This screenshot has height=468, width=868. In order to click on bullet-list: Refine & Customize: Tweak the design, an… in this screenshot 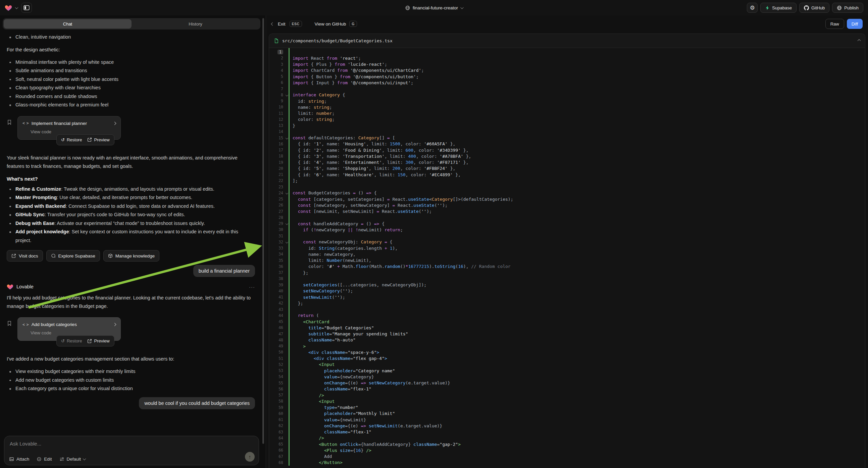, I will do `click(131, 215)`.